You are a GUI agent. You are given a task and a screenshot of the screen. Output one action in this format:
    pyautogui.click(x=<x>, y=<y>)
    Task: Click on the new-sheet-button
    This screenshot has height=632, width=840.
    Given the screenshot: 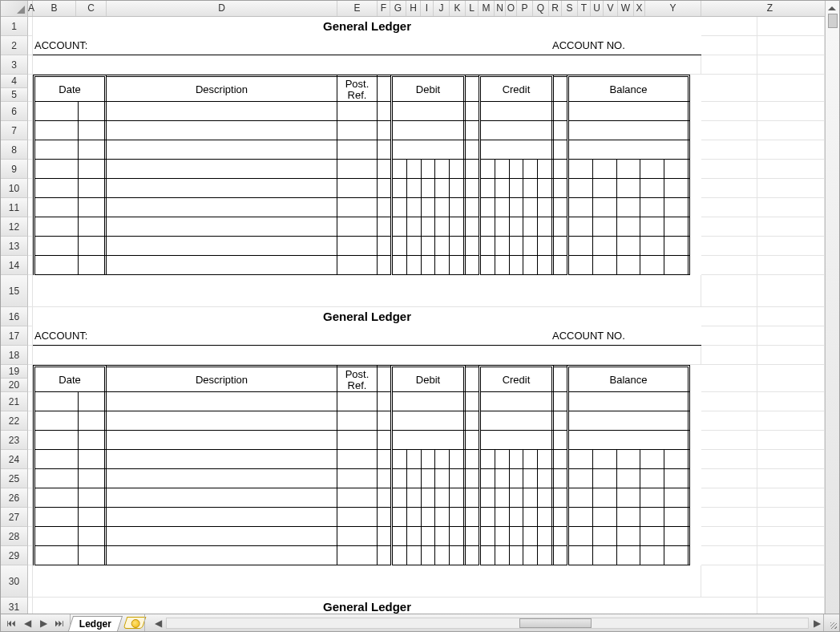 What is the action you would take?
    pyautogui.click(x=135, y=622)
    